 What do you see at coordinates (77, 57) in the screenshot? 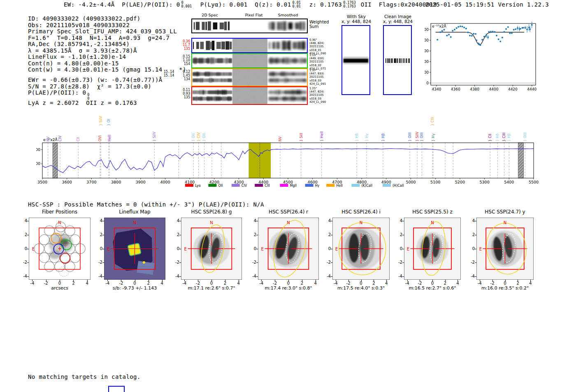
I see `text-segment: LineFlux = -1.10(±1.20)e-14` at bounding box center [77, 57].